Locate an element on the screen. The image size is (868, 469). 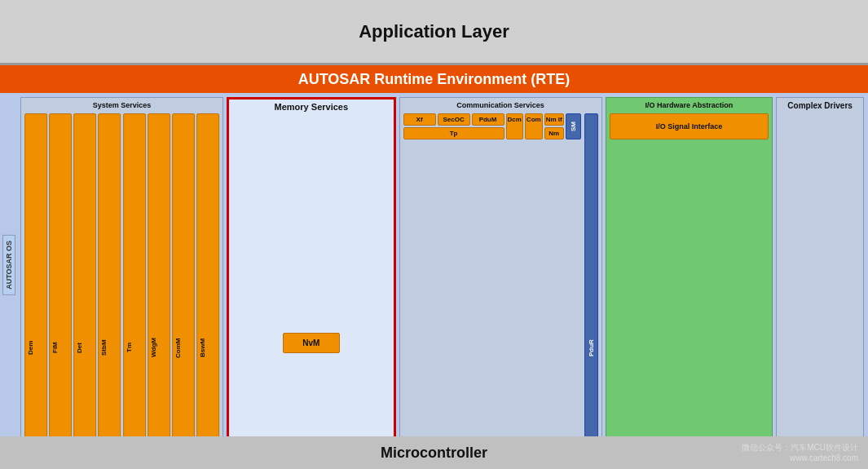
microcontroller-title: Microcontroller is located at coordinates (434, 454).